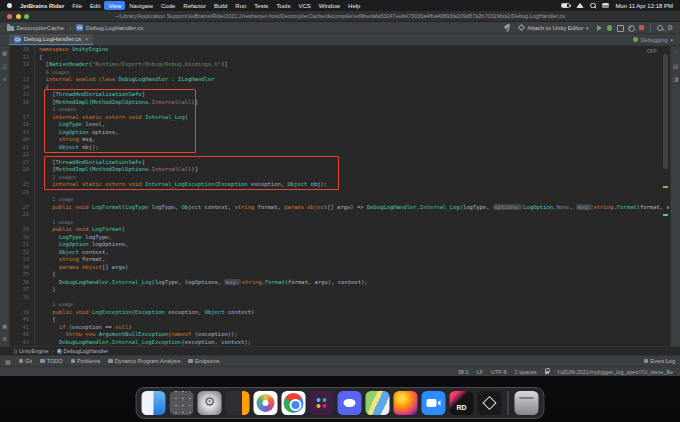 This screenshot has height=422, width=680. What do you see at coordinates (340, 58) in the screenshot?
I see `code-line: 11{` at bounding box center [340, 58].